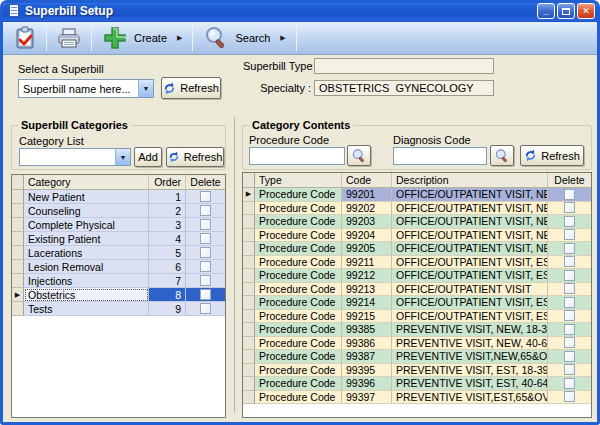 This screenshot has height=425, width=600. I want to click on superbill-refresh-button: Refresh, so click(191, 88).